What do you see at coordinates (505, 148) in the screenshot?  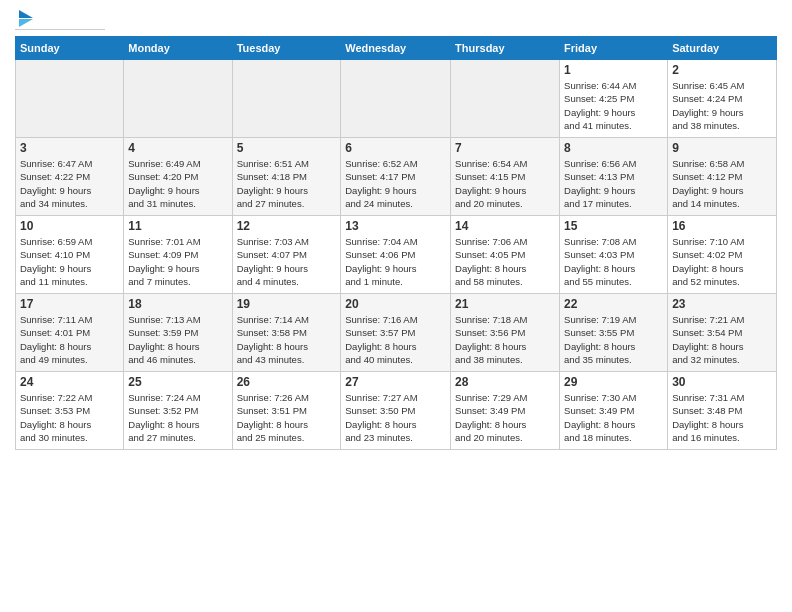 I see `day-number: 7` at bounding box center [505, 148].